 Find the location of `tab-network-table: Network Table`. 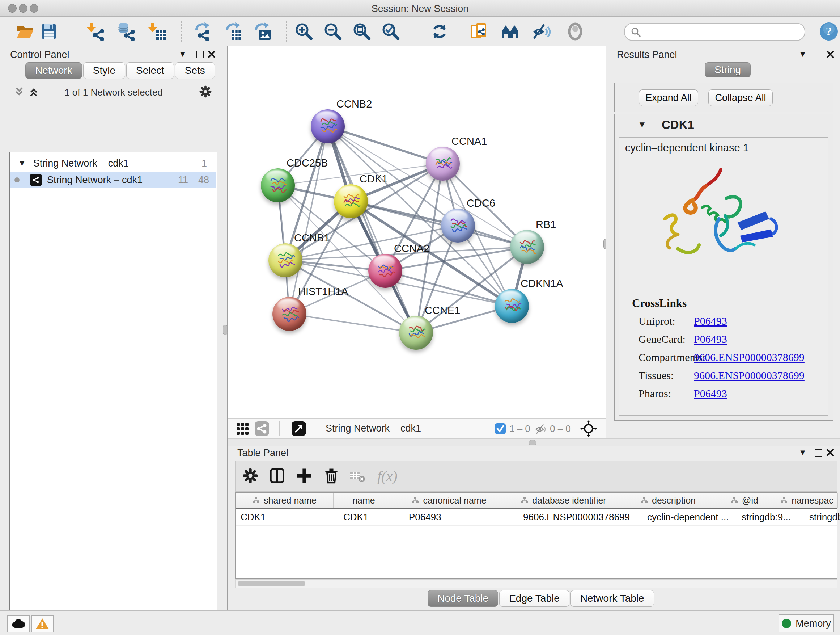

tab-network-table: Network Table is located at coordinates (612, 599).